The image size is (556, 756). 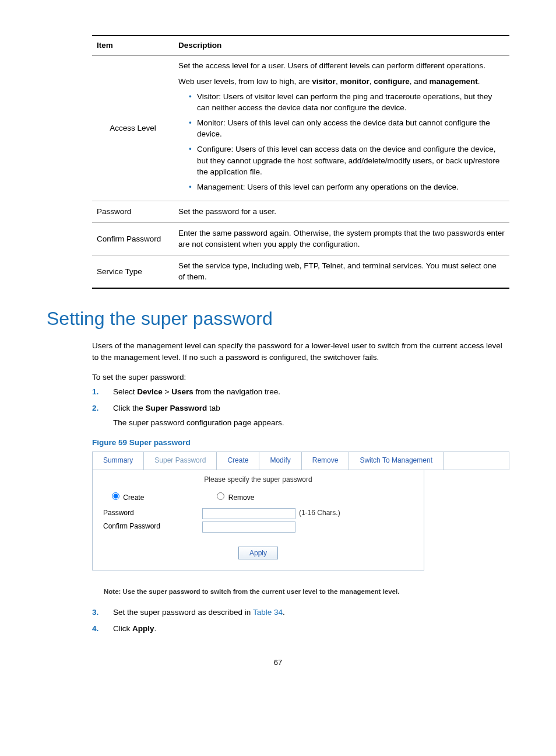 I want to click on row-access-level-desc: Set the access level for a user. Users o…, so click(x=342, y=128).